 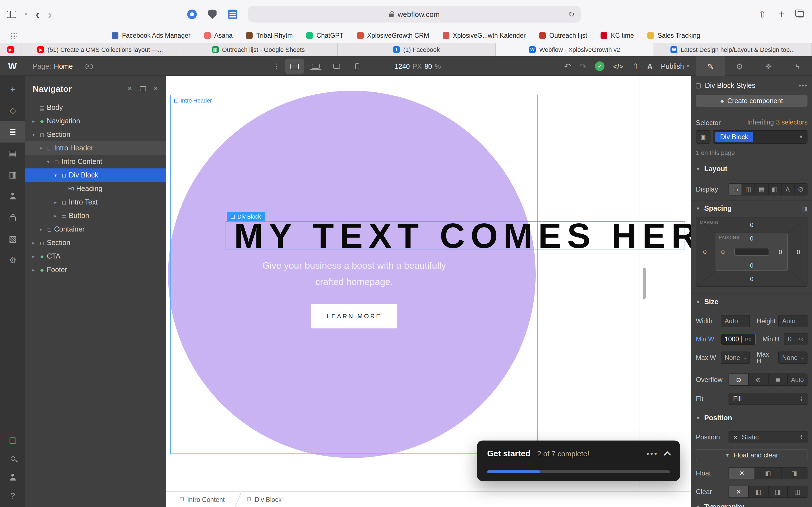 What do you see at coordinates (636, 66) in the screenshot?
I see `share-site-icon: ⇧` at bounding box center [636, 66].